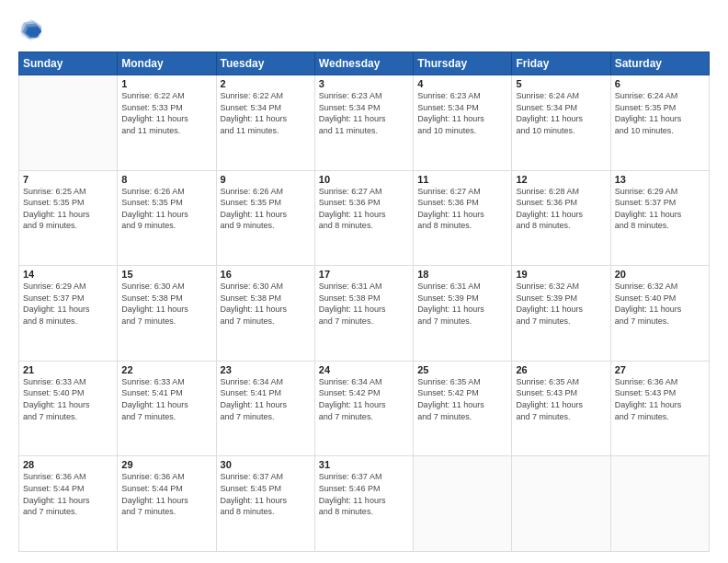  Describe the element at coordinates (561, 408) in the screenshot. I see `calendar-cell: 26Sunrise: 6:35 AM Sunset: 5:43 PM Dayli…` at that location.